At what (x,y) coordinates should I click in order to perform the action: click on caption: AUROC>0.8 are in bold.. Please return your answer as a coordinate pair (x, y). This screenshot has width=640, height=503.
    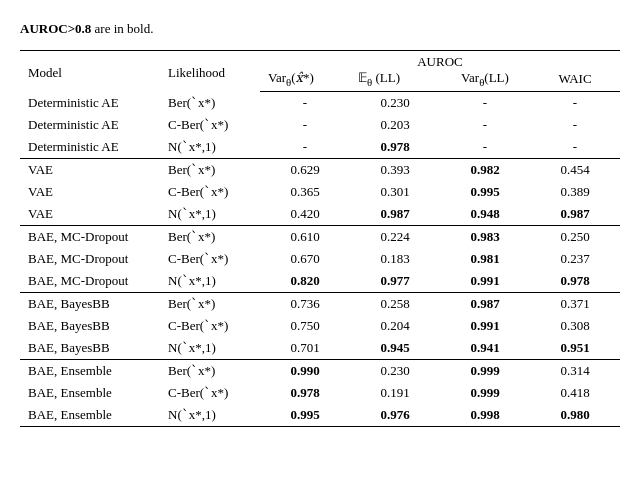
    Looking at the image, I should click on (320, 29).